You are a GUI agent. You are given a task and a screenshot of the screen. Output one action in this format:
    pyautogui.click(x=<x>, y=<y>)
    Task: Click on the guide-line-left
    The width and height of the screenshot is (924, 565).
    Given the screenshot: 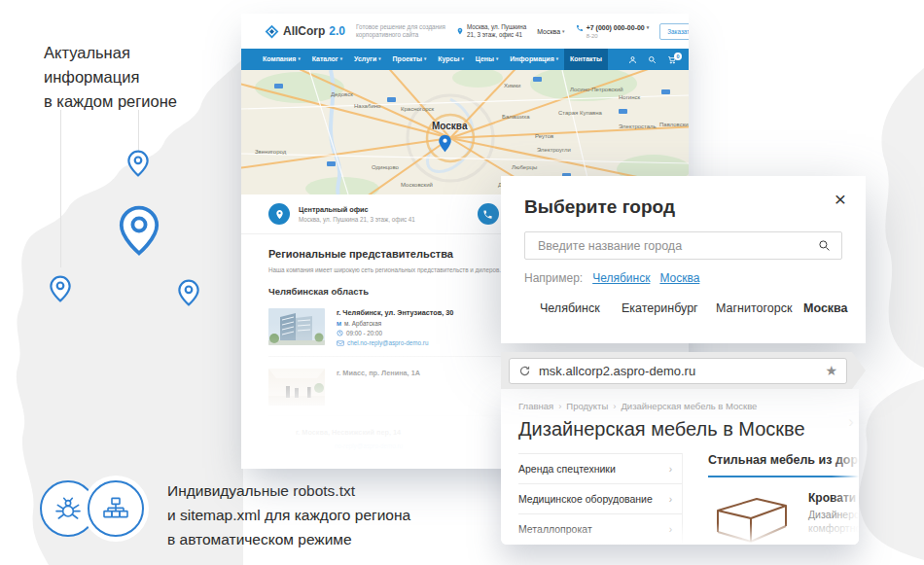 What is the action you would take?
    pyautogui.click(x=60, y=189)
    